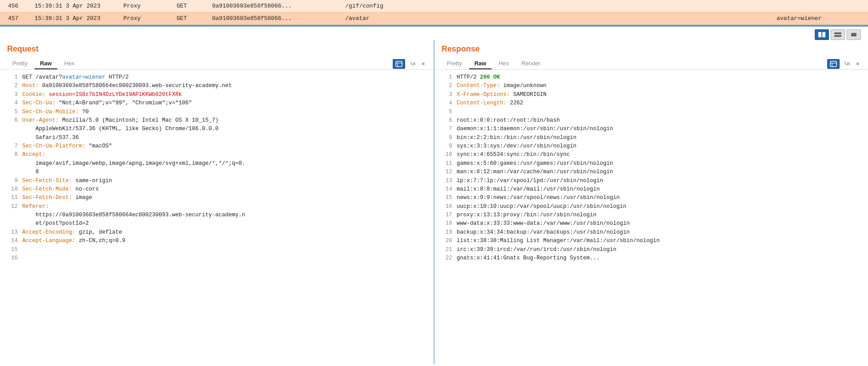  Describe the element at coordinates (217, 241) in the screenshot. I see `request-line-14: 14 Accept-Language: zh-CN,zh;q=0.9` at that location.